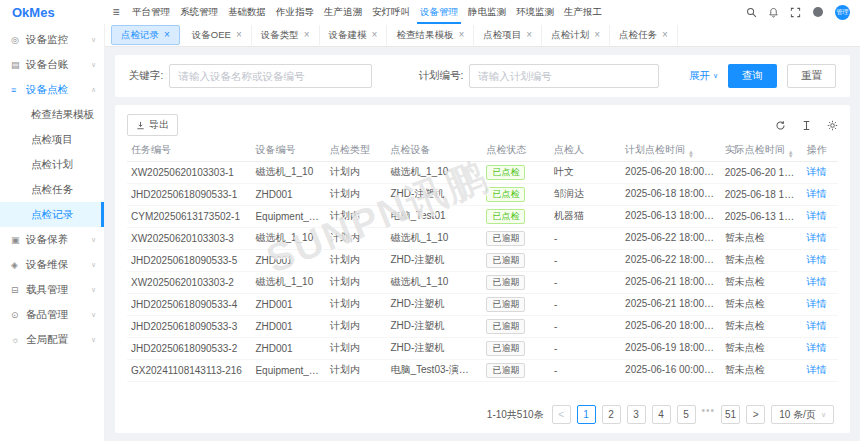  What do you see at coordinates (636, 414) in the screenshot?
I see `page-3-button: 3` at bounding box center [636, 414].